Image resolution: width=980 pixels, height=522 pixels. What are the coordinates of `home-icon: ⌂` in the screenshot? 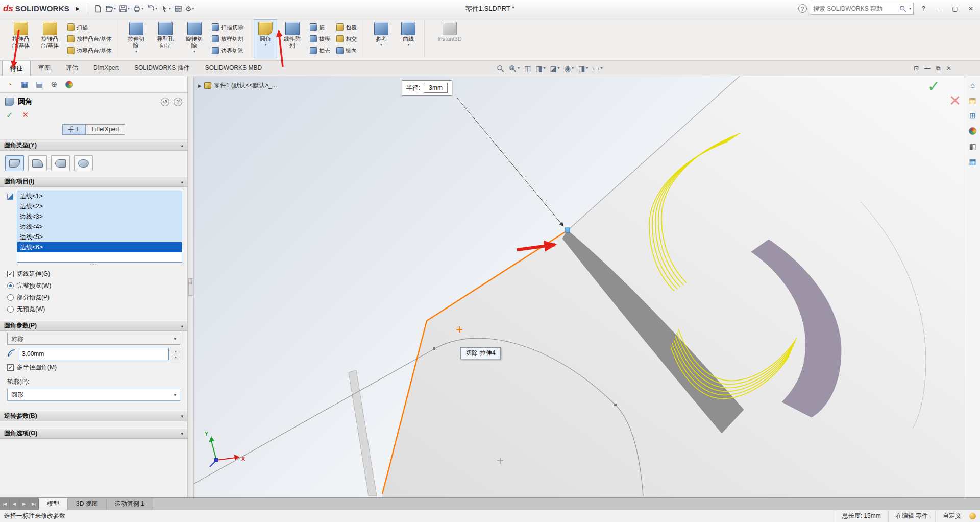 It's located at (973, 85).